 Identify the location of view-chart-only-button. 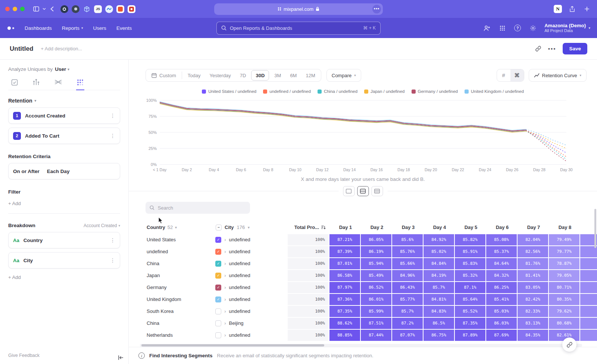
(348, 191).